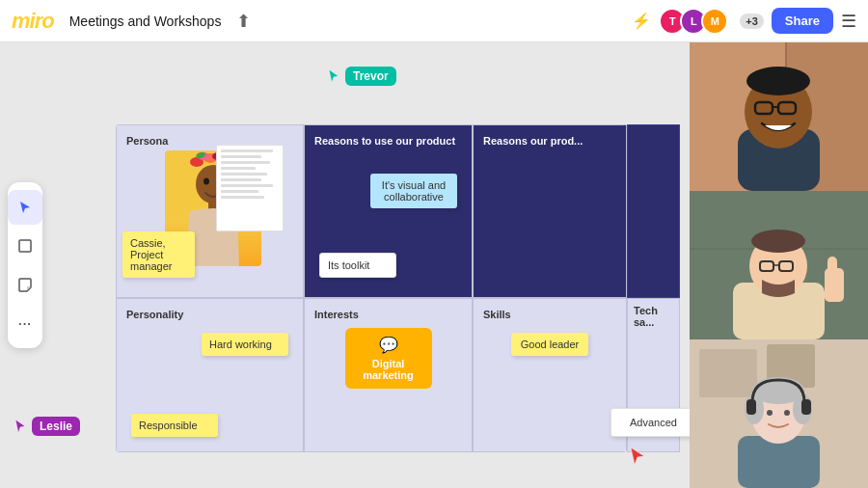 This screenshot has width=868, height=488. I want to click on personality-label: Personality, so click(210, 314).